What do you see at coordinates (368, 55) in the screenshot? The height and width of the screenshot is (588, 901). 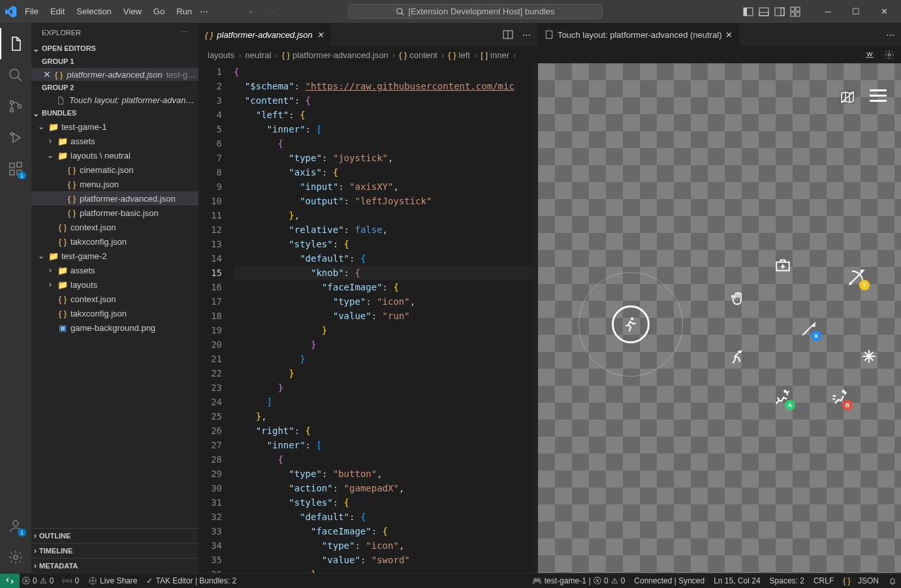 I see `breadcrumbs: layouts›neutral›{ } platformer-advanced.…` at bounding box center [368, 55].